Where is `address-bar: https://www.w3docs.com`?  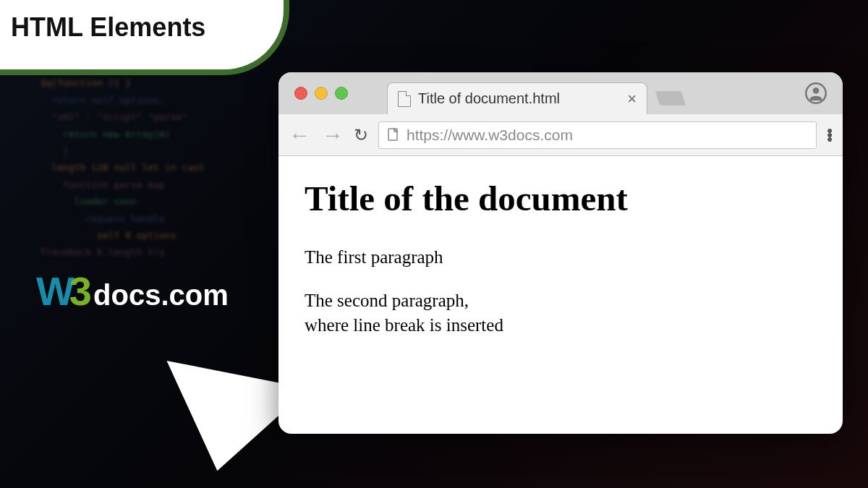
address-bar: https://www.w3docs.com is located at coordinates (597, 135).